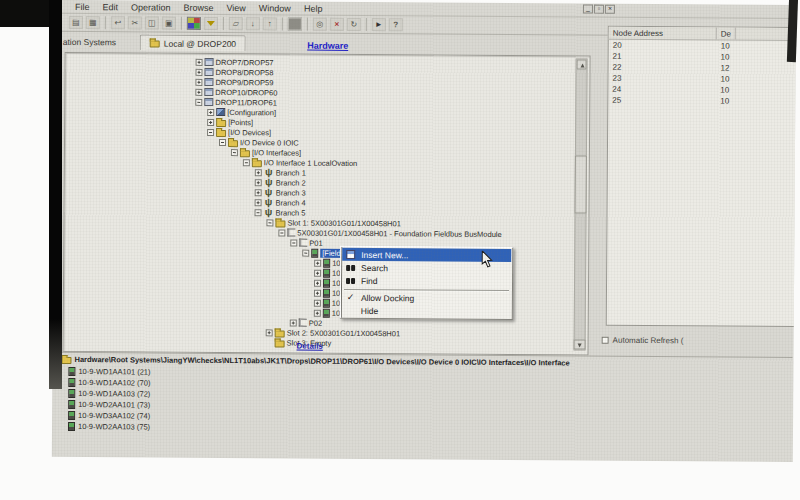  What do you see at coordinates (114, 405) in the screenshot?
I see `device-item-label: 10-9-WD2AA101 (73)` at bounding box center [114, 405].